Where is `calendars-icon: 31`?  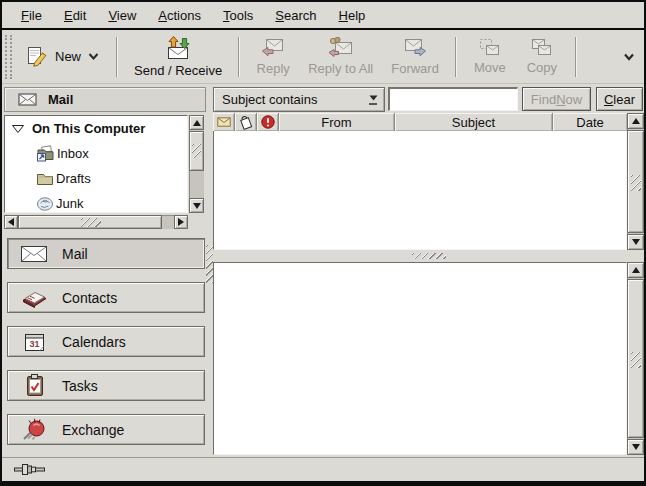 calendars-icon: 31 is located at coordinates (34, 342).